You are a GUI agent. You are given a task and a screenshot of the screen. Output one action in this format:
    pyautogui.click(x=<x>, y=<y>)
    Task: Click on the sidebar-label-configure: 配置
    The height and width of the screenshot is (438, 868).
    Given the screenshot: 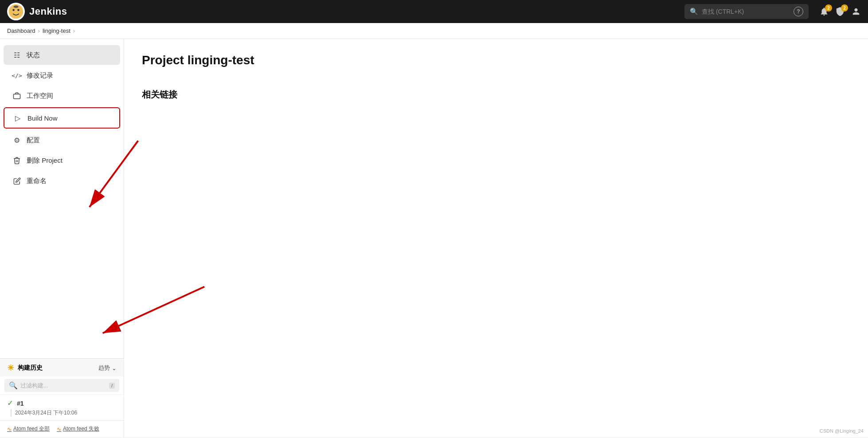 What is the action you would take?
    pyautogui.click(x=33, y=140)
    